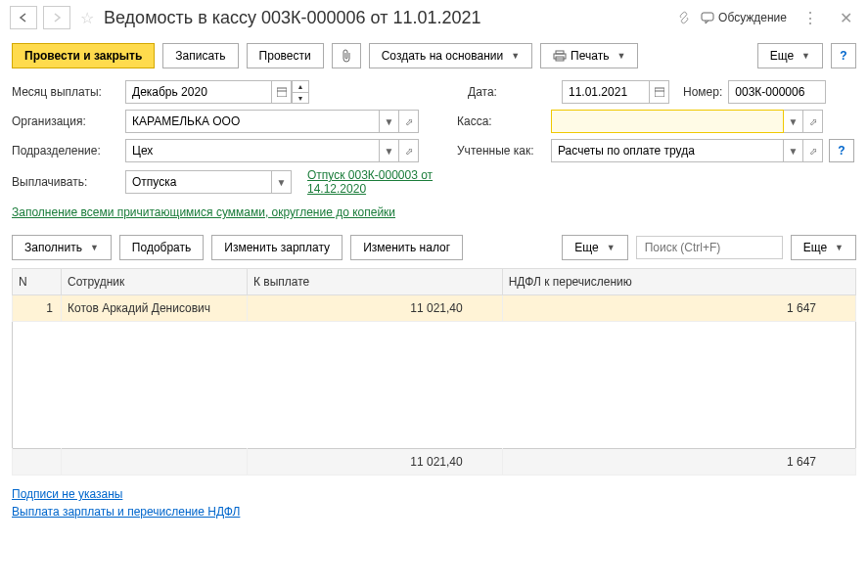 Image resolution: width=868 pixels, height=588 pixels. What do you see at coordinates (66, 182) in the screenshot?
I see `pay-label: Выплачивать:` at bounding box center [66, 182].